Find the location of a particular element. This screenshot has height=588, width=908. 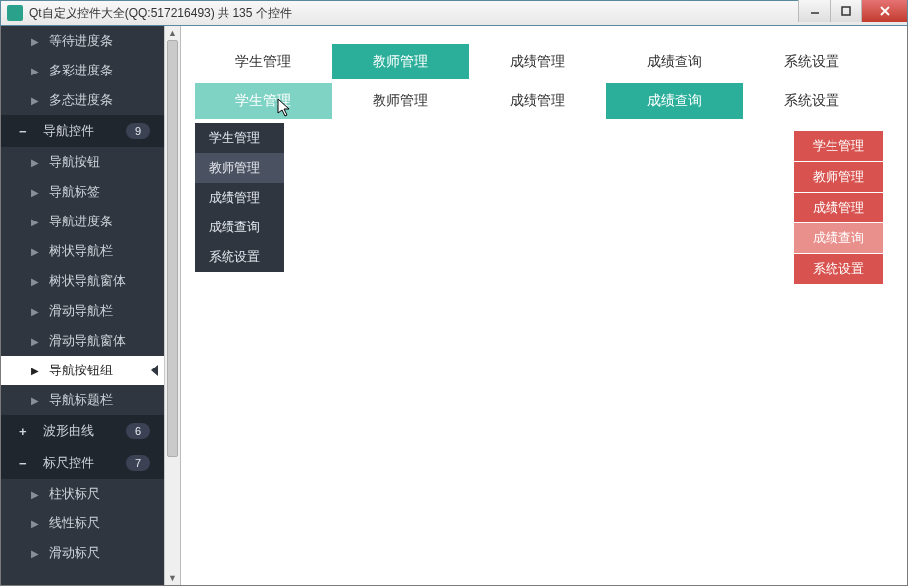

sidebar-item: ▶多彩进度条 is located at coordinates (82, 71).